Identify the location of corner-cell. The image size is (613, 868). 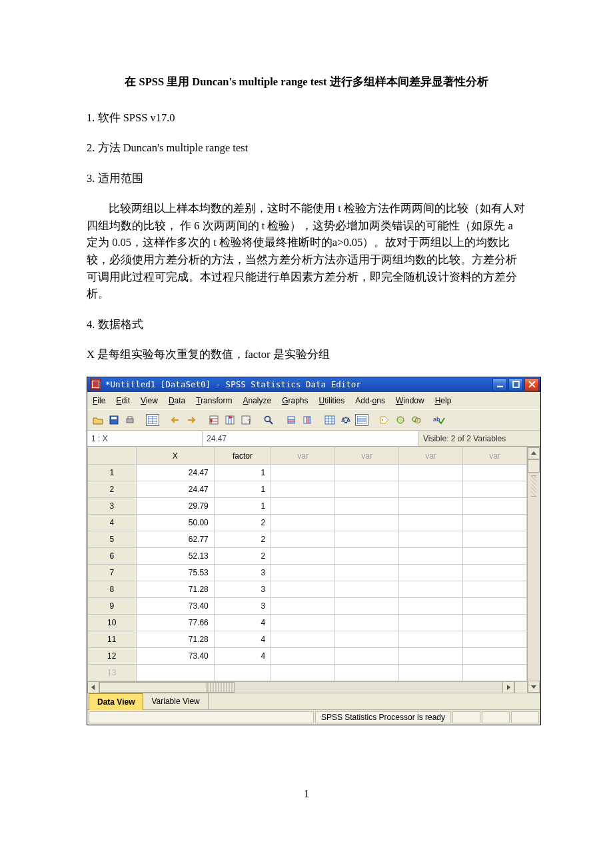
(112, 456).